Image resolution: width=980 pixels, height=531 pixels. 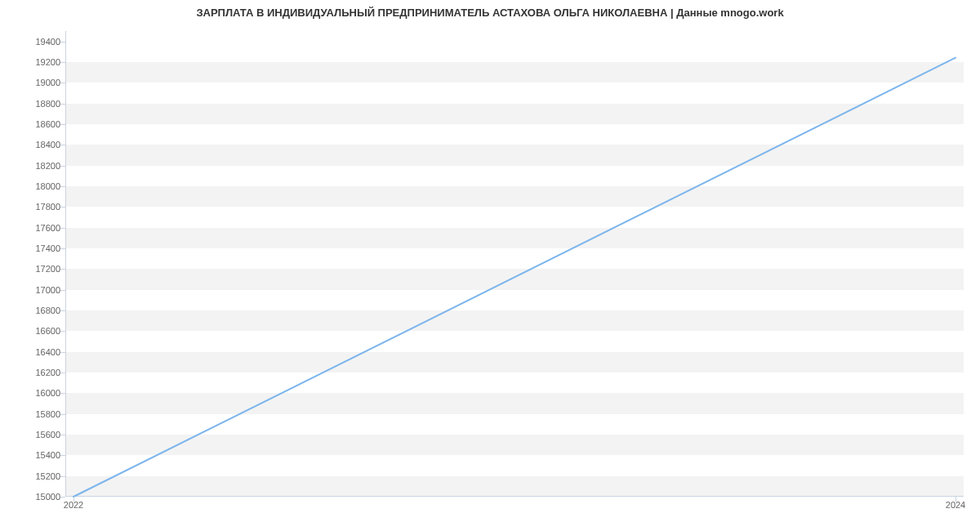 What do you see at coordinates (490, 13) in the screenshot?
I see `chart-title: ЗАРПЛАТА В ИНДИВИДУАЛЬНЫЙ ПРЕДПРИНИМАТЕЛ…` at bounding box center [490, 13].